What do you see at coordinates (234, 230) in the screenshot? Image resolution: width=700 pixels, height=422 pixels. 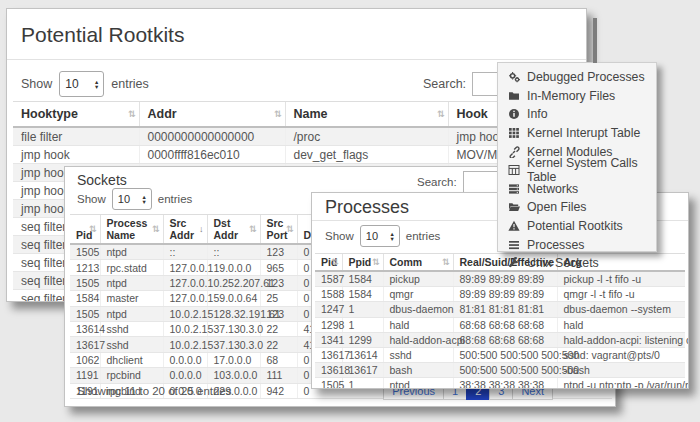 I see `column-header-dst-addr: Dst Addr` at bounding box center [234, 230].